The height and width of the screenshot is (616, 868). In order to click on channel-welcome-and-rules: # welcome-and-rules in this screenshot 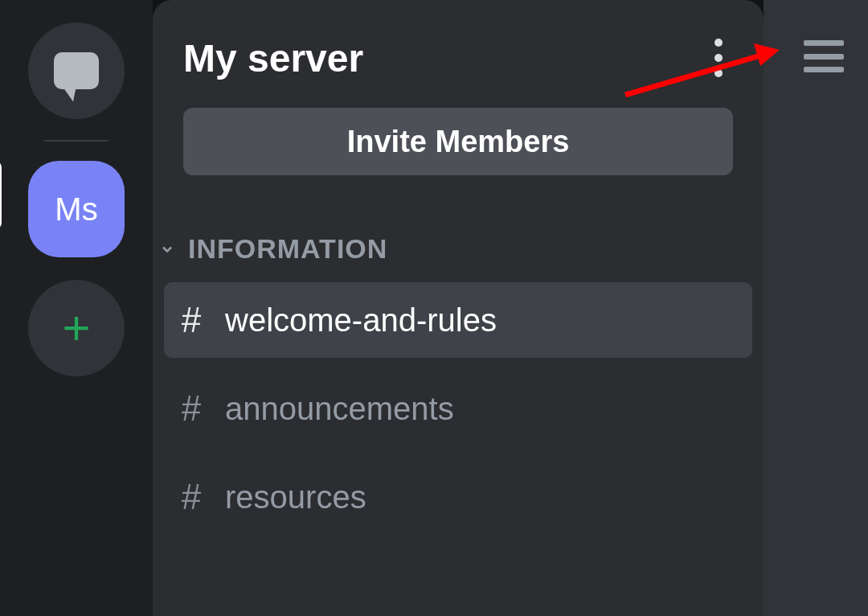, I will do `click(458, 320)`.